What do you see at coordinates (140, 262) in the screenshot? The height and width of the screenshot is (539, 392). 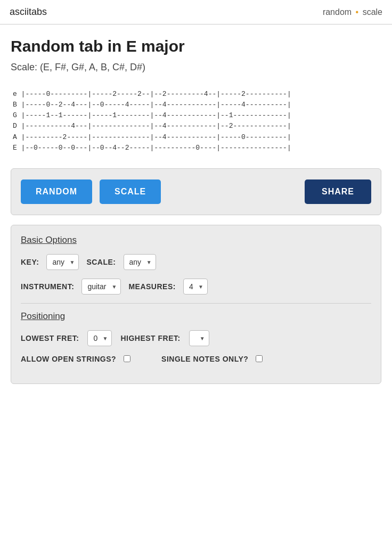 I see `scale-select: any` at bounding box center [140, 262].